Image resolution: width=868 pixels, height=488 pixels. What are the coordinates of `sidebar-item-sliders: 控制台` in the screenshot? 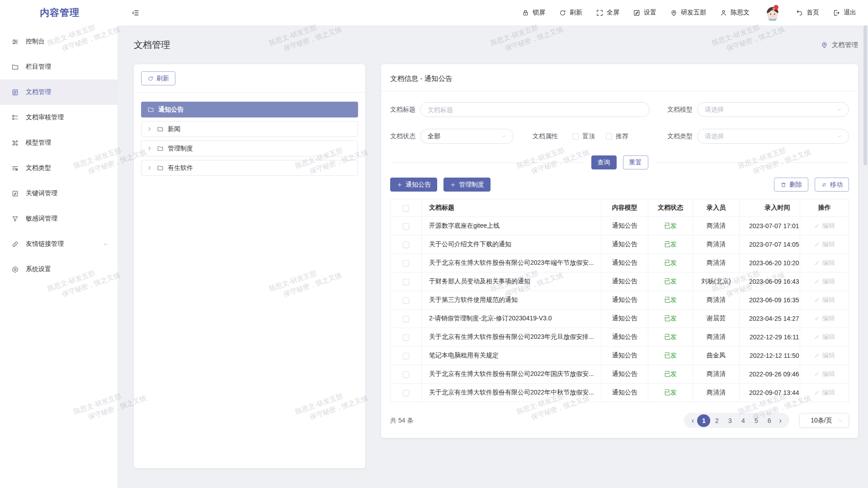 It's located at (59, 42).